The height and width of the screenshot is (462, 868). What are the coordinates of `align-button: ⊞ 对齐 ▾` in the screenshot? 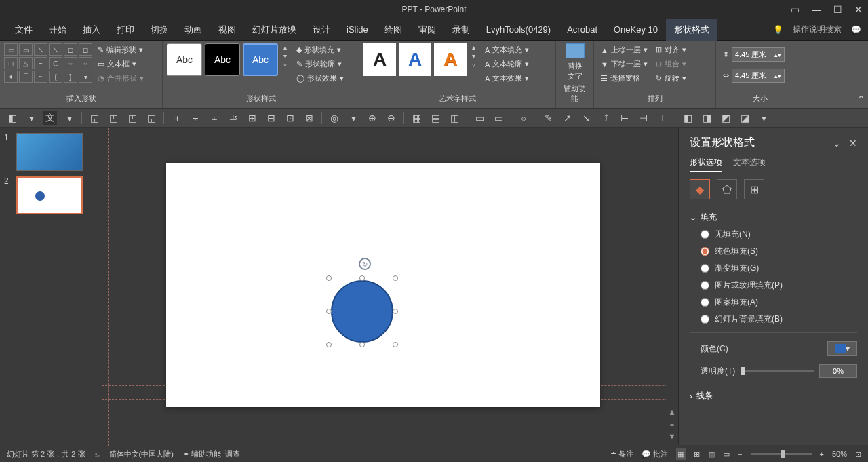 It's located at (671, 50).